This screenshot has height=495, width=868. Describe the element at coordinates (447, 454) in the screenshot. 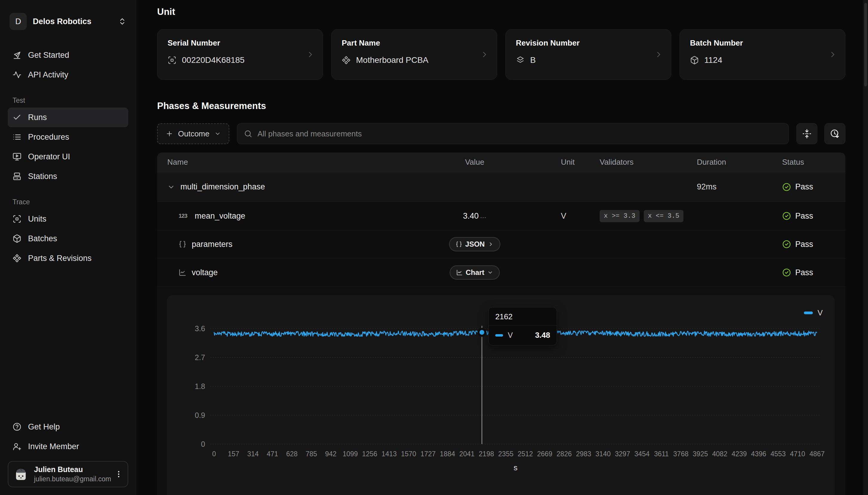

I see `x-tick-label: 1884` at that location.